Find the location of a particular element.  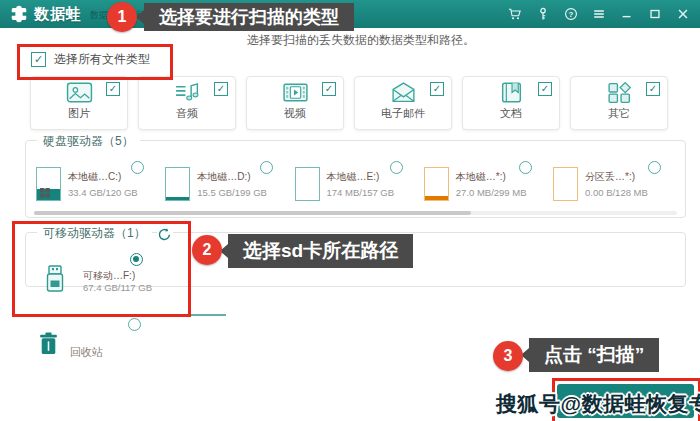

maximize-icon is located at coordinates (654, 14).